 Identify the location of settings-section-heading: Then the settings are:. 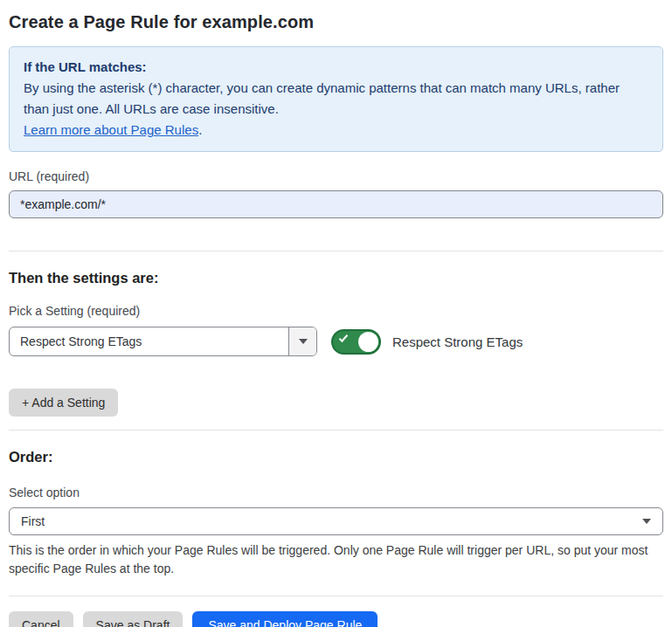
(336, 278).